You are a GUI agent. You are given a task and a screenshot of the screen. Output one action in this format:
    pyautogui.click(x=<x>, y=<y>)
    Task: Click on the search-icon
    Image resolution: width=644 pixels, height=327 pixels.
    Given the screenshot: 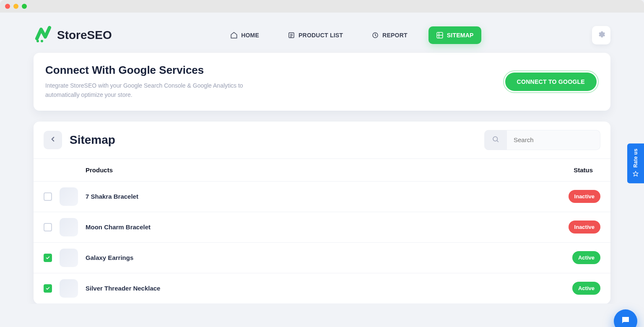 What is the action you would take?
    pyautogui.click(x=496, y=140)
    